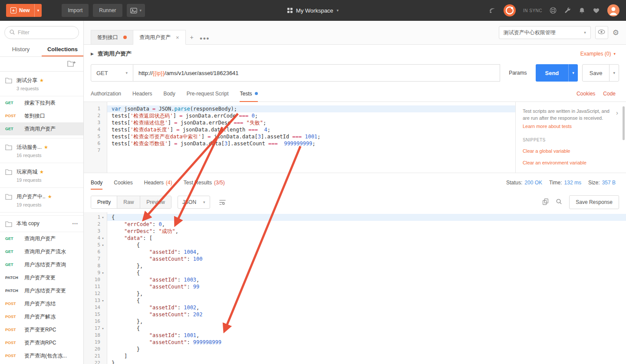 This screenshot has width=626, height=364. What do you see at coordinates (75, 224) in the screenshot?
I see `more-icon: •••` at bounding box center [75, 224].